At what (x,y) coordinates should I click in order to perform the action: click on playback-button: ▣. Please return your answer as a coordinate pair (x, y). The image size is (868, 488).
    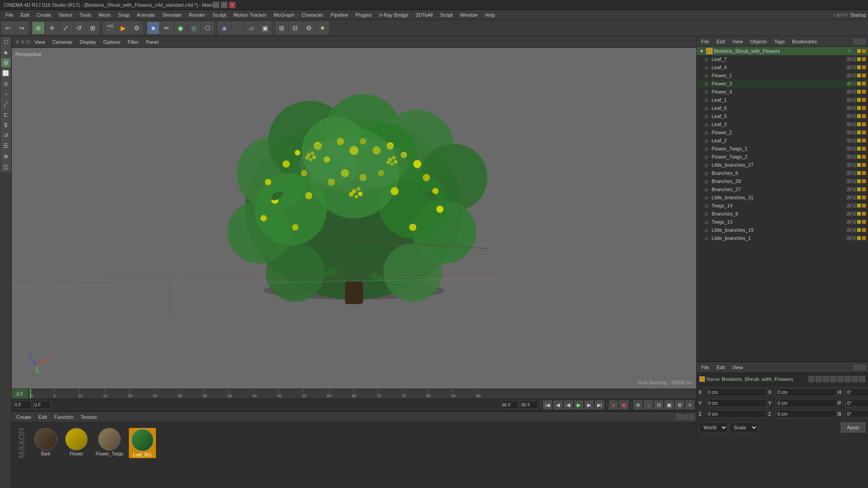
    Looking at the image, I should click on (669, 405).